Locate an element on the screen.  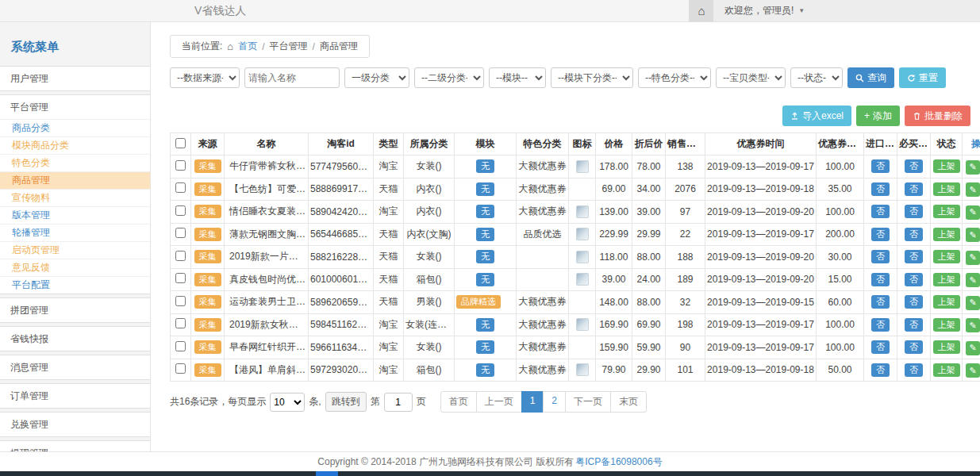
sidebar-item-拼团管理: 拼团管理 is located at coordinates (75, 310).